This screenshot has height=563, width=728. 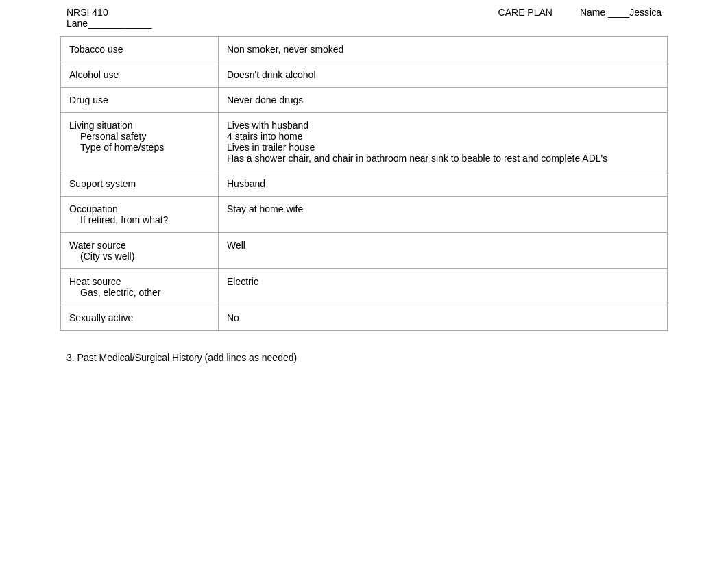 I want to click on row-sub-label: Personal safety, so click(x=108, y=136).